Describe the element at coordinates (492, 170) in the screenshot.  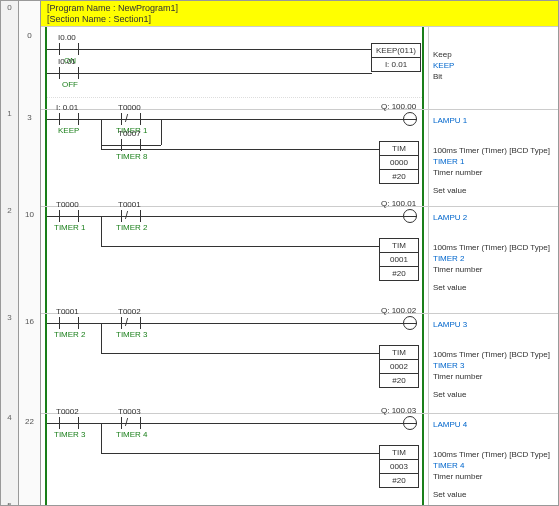
I see `instr-comment: 100ms Timer (Timer) [BCD Type] TIMER 1 T…` at that location.